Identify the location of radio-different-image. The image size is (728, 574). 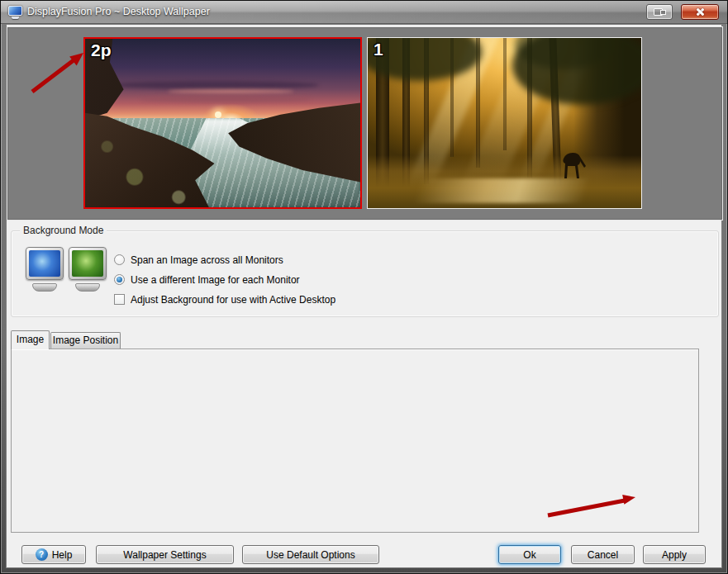
(119, 279).